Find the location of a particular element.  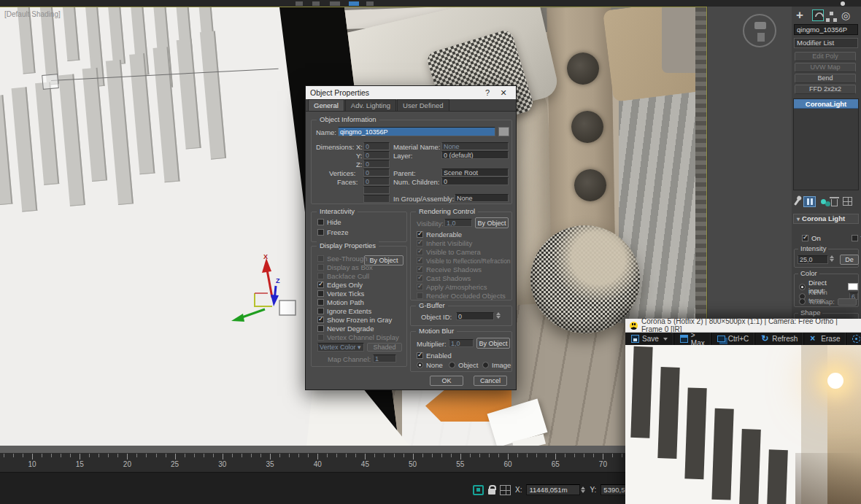

checkbox-display-as-box: Display as Box is located at coordinates (345, 268).